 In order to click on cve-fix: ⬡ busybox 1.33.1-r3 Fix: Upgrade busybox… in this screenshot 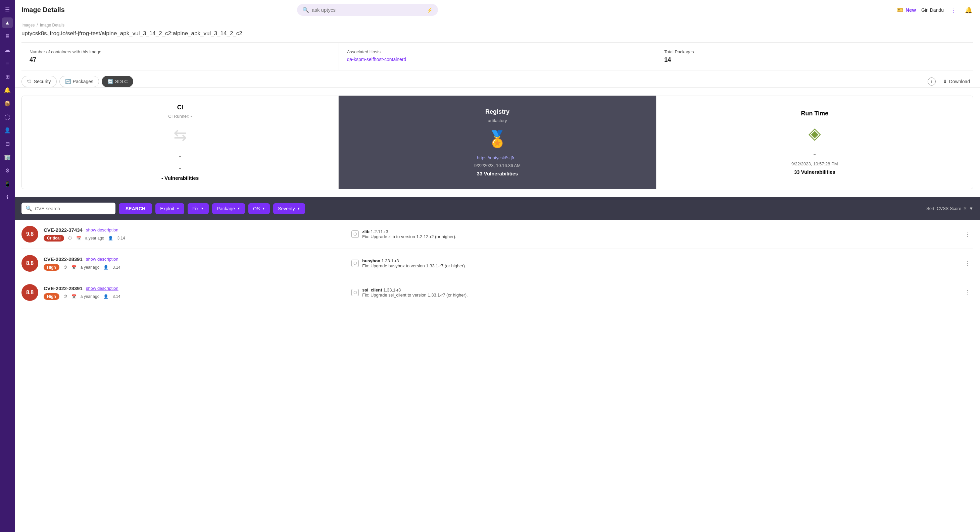, I will do `click(654, 263)`.